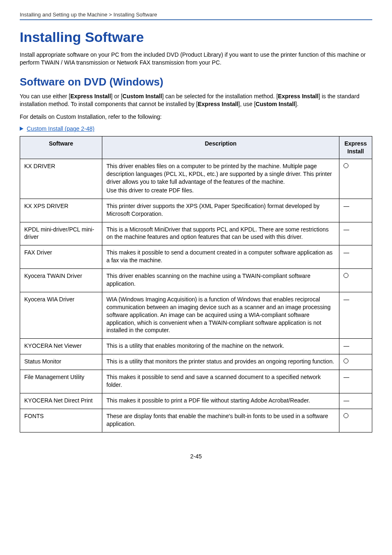 Image resolution: width=392 pixels, height=555 pixels. I want to click on install-method-paragraph: You can use either [Express Install] or …, so click(196, 100).